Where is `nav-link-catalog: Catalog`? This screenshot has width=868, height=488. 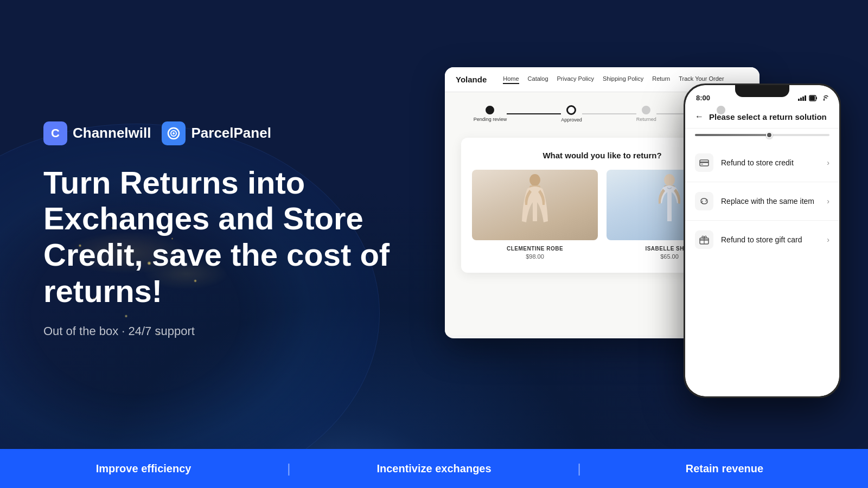 nav-link-catalog: Catalog is located at coordinates (538, 80).